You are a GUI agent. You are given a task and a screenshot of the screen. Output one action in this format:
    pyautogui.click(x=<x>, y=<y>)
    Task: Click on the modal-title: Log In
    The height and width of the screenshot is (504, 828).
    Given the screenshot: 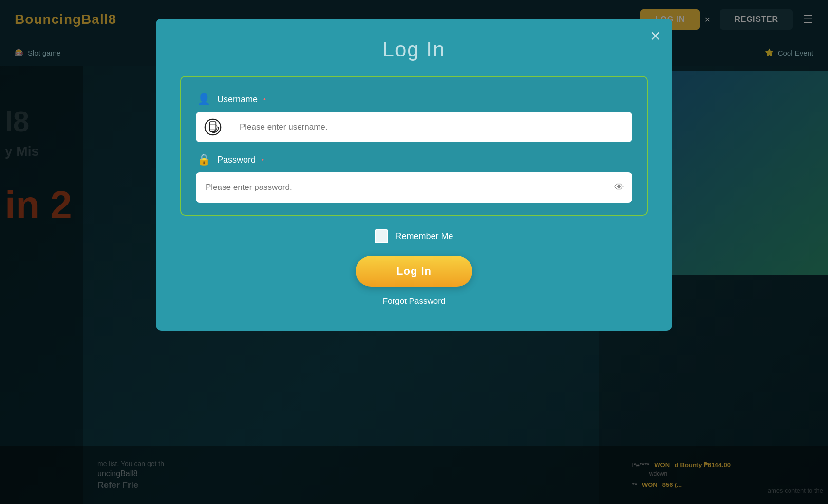 What is the action you would take?
    pyautogui.click(x=414, y=50)
    